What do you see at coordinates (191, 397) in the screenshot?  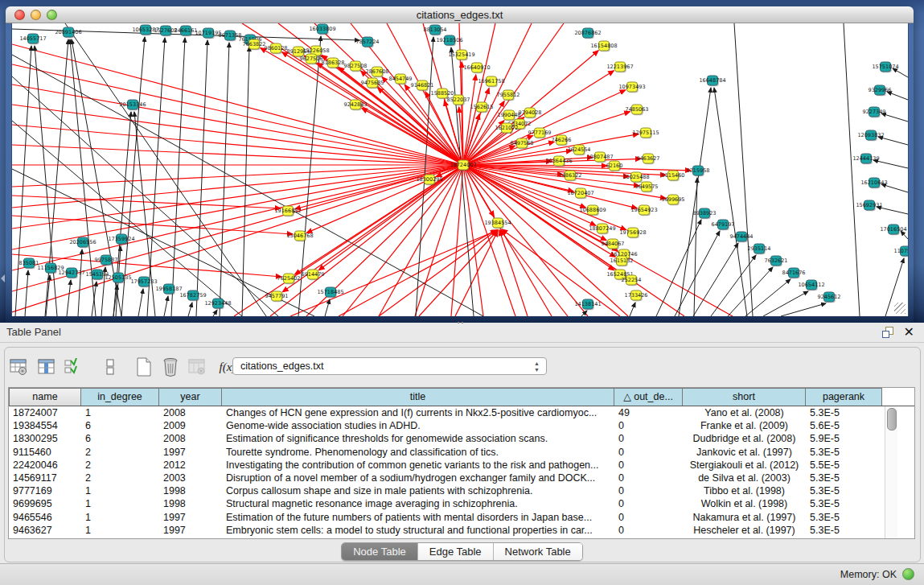 I see `column-header-year: year` at bounding box center [191, 397].